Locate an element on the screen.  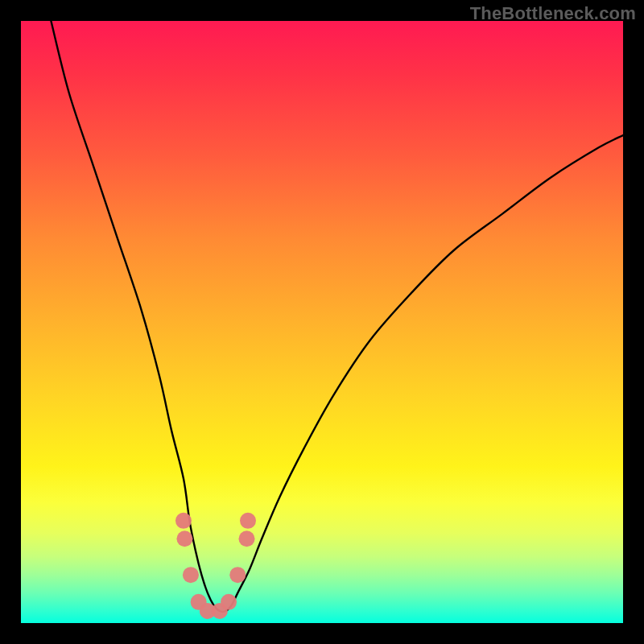
watermark-label: TheBottleneck.com is located at coordinates (553, 14).